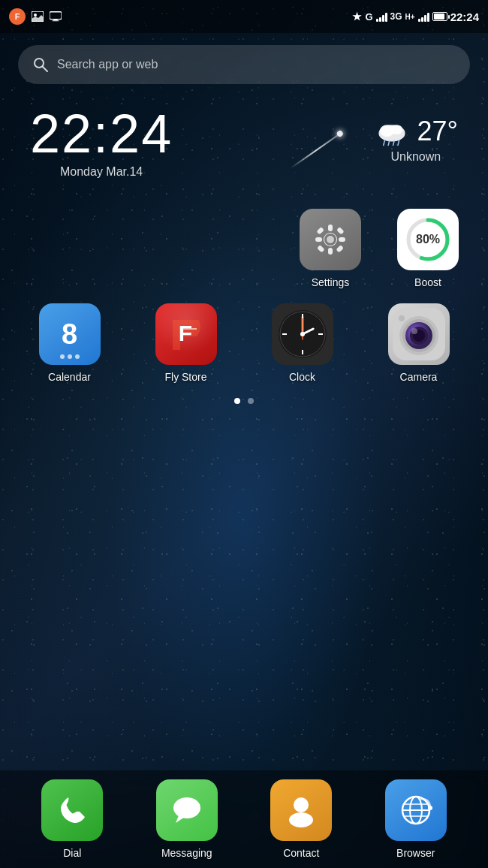 This screenshot has height=868, width=488. What do you see at coordinates (428, 240) in the screenshot?
I see `boost-icon: 80%` at bounding box center [428, 240].